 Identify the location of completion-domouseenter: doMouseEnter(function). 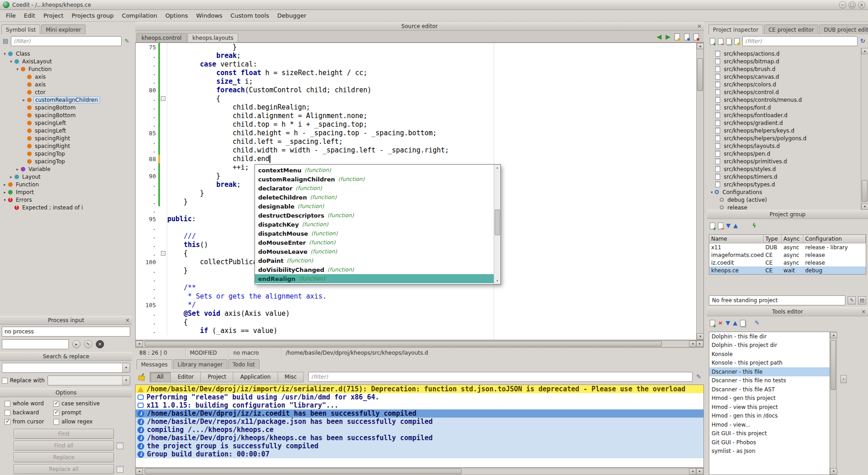
(374, 242).